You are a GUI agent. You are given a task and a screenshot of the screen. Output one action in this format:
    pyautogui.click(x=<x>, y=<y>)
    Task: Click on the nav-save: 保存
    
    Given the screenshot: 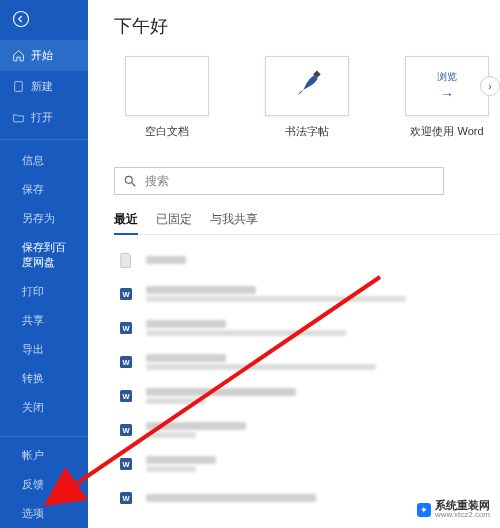 What is the action you would take?
    pyautogui.click(x=44, y=190)
    